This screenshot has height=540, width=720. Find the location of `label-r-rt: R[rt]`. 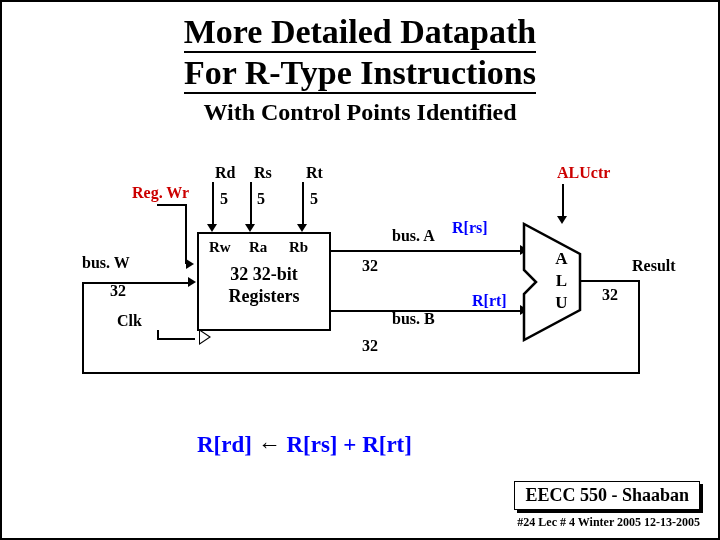

label-r-rt: R[rt] is located at coordinates (490, 301).